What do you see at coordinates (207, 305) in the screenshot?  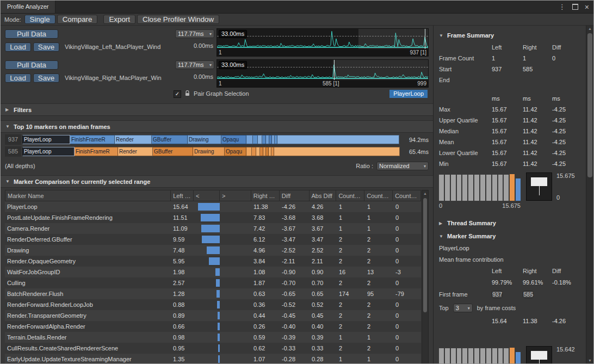 I see `diff-bar-cell` at bounding box center [207, 305].